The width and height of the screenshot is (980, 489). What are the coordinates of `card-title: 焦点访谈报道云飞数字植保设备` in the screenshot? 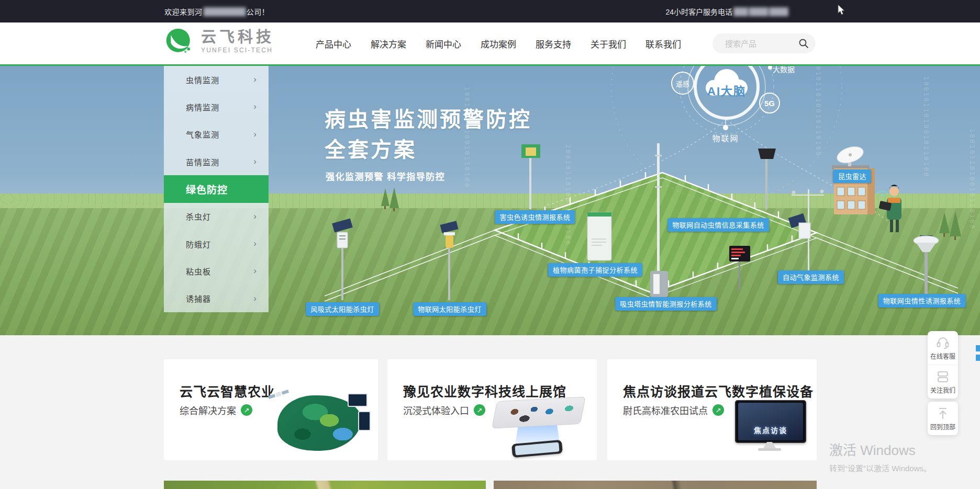 It's located at (718, 391).